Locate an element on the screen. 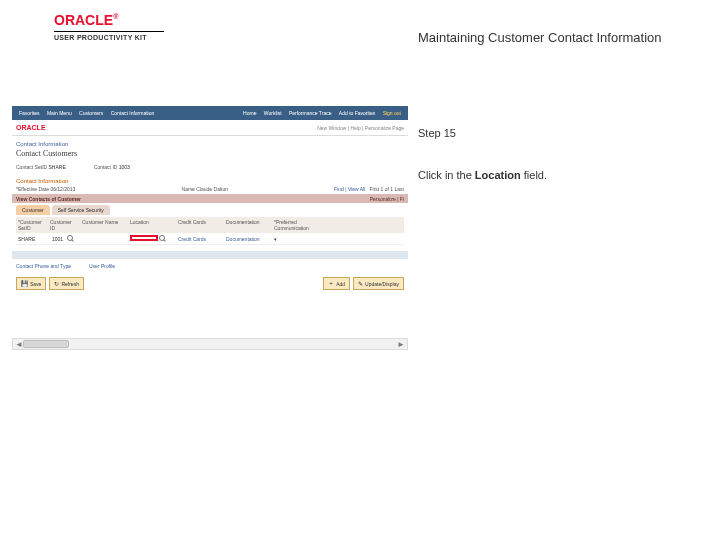  tab-selfservice: Self Service Security is located at coordinates (81, 210).